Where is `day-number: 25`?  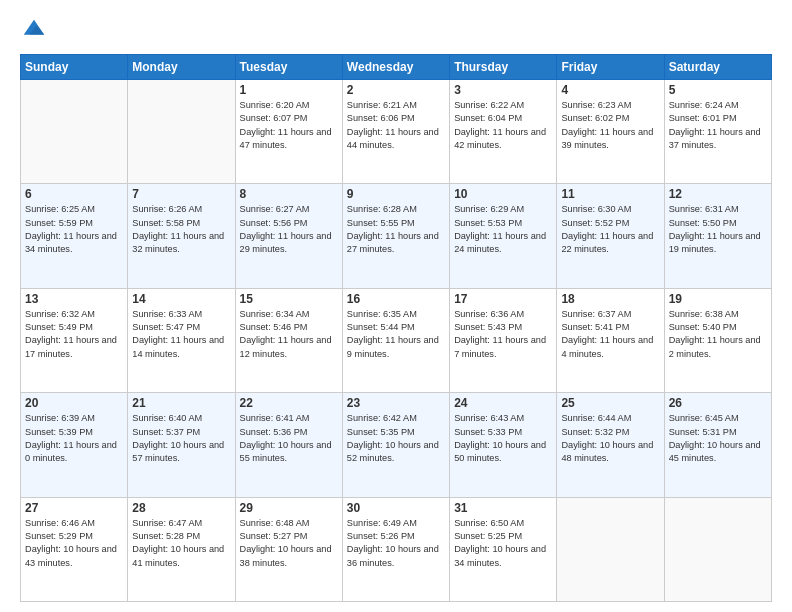 day-number: 25 is located at coordinates (610, 403).